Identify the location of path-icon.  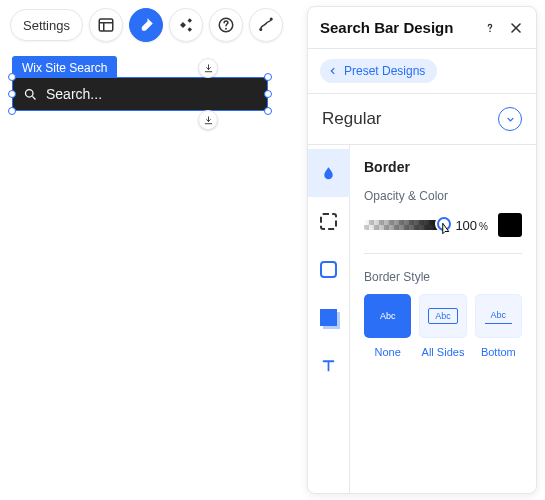
(266, 25).